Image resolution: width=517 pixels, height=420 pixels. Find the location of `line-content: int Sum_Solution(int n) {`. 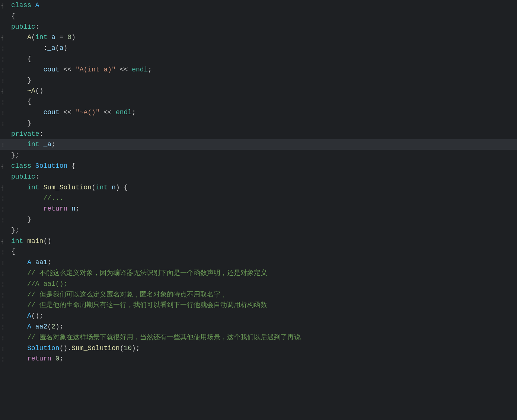

line-content: int Sum_Solution(int n) { is located at coordinates (264, 187).